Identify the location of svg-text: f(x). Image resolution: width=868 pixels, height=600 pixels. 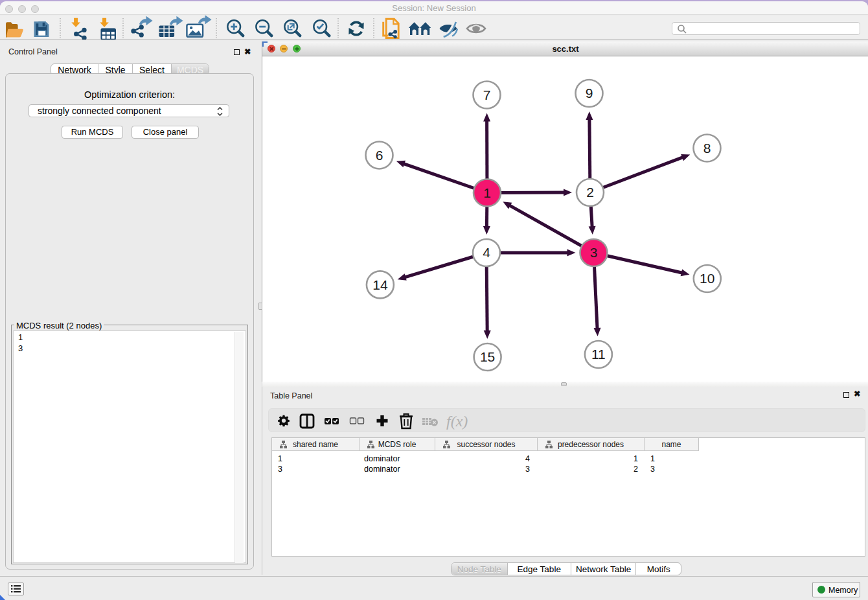
(457, 421).